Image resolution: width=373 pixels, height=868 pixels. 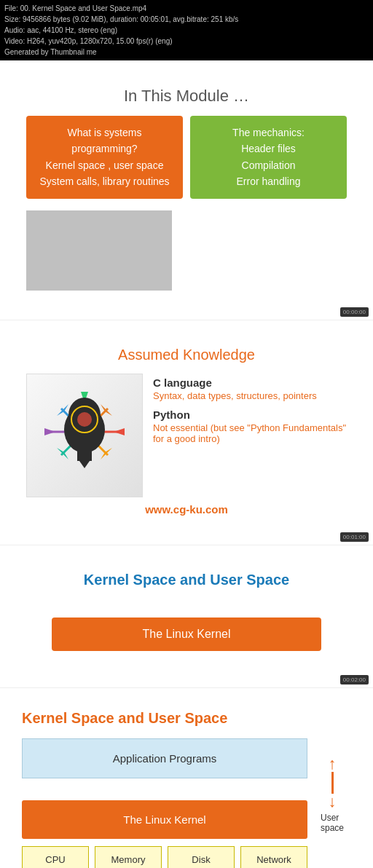 What do you see at coordinates (186, 510) in the screenshot?
I see `watermark: www.cg-ku.com` at bounding box center [186, 510].